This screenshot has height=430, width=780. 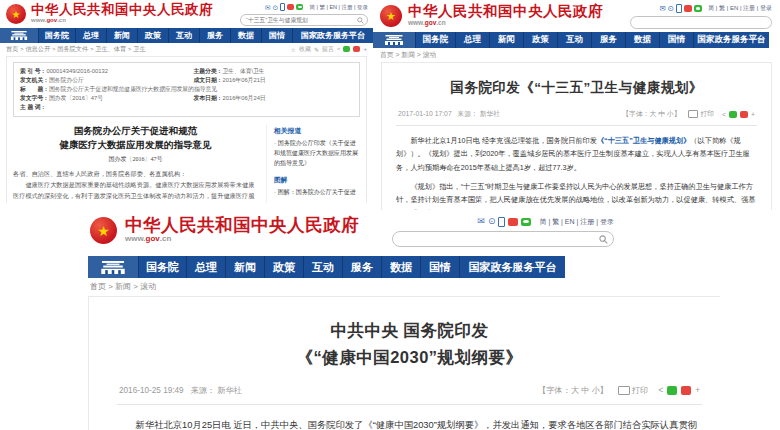 What do you see at coordinates (242, 225) in the screenshot?
I see `site-title: 中华人民共和国中央人民政府` at bounding box center [242, 225].